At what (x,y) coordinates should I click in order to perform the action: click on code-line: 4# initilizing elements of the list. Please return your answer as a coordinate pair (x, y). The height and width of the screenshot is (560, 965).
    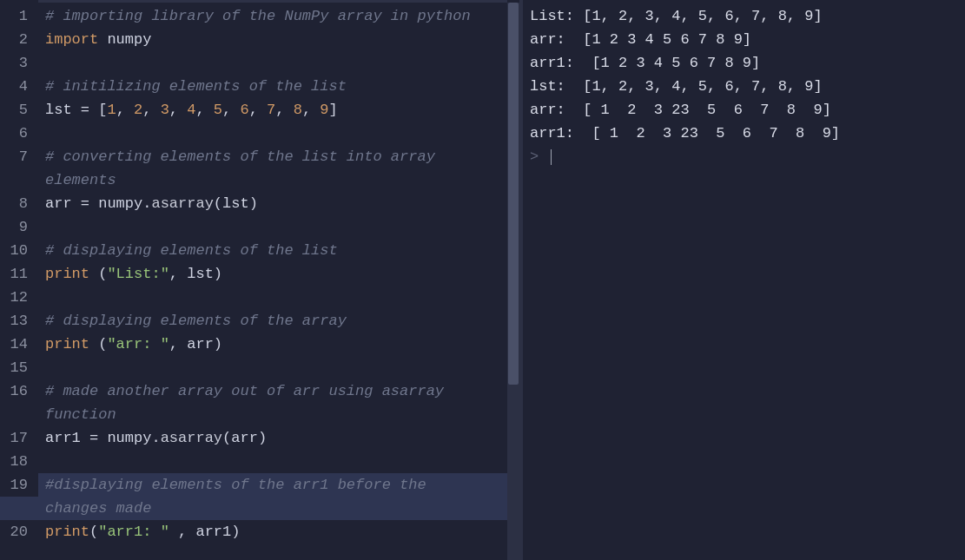
    Looking at the image, I should click on (260, 87).